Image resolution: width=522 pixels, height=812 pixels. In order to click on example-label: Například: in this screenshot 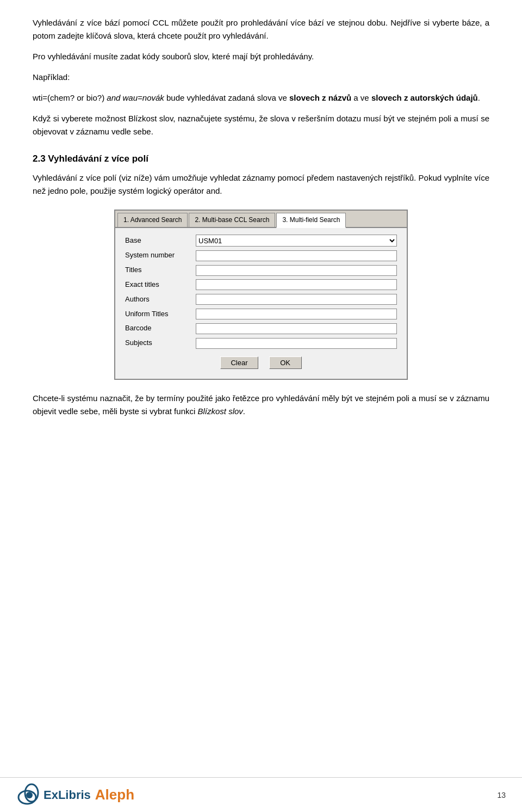, I will do `click(261, 77)`.